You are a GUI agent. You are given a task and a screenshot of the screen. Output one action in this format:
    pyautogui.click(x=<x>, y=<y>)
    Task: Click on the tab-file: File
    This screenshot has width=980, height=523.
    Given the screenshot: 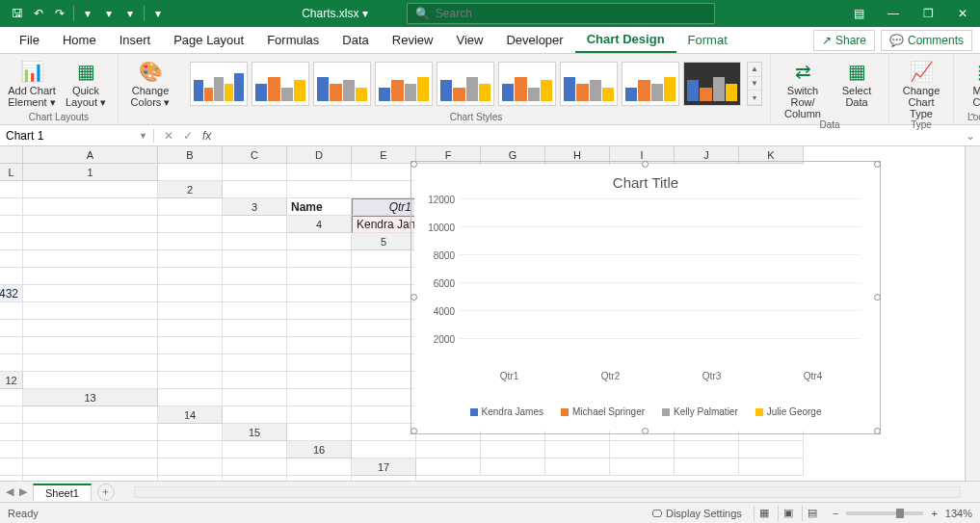 What is the action you would take?
    pyautogui.click(x=29, y=40)
    